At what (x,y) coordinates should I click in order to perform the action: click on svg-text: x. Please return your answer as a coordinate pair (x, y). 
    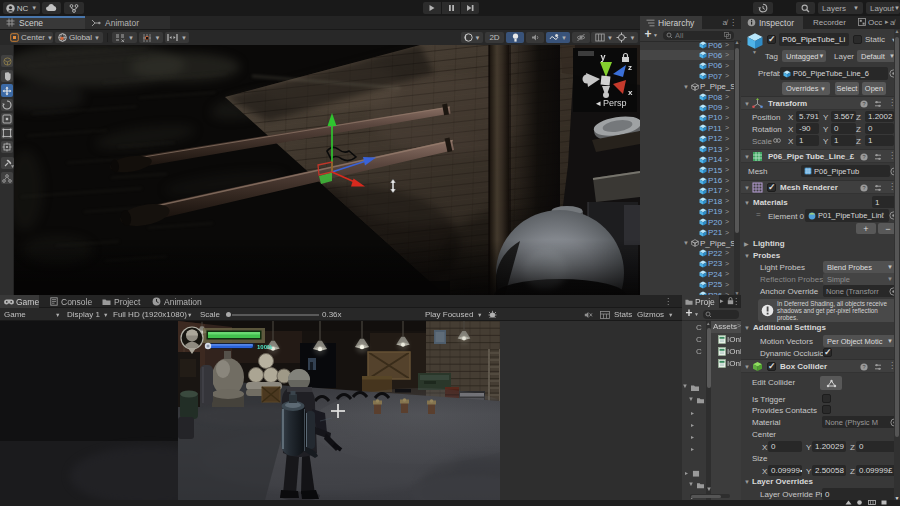
    Looking at the image, I should click on (630, 92).